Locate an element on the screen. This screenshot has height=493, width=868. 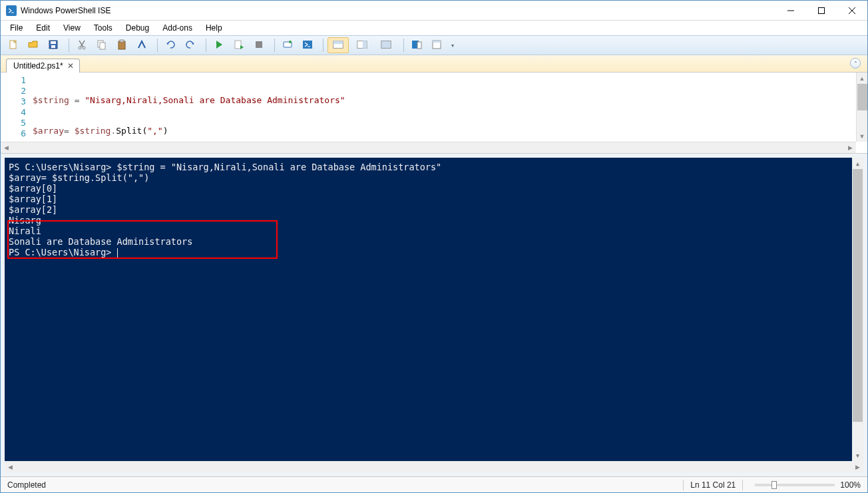
titlebar: Windows PowerShell ISE is located at coordinates (434, 11).